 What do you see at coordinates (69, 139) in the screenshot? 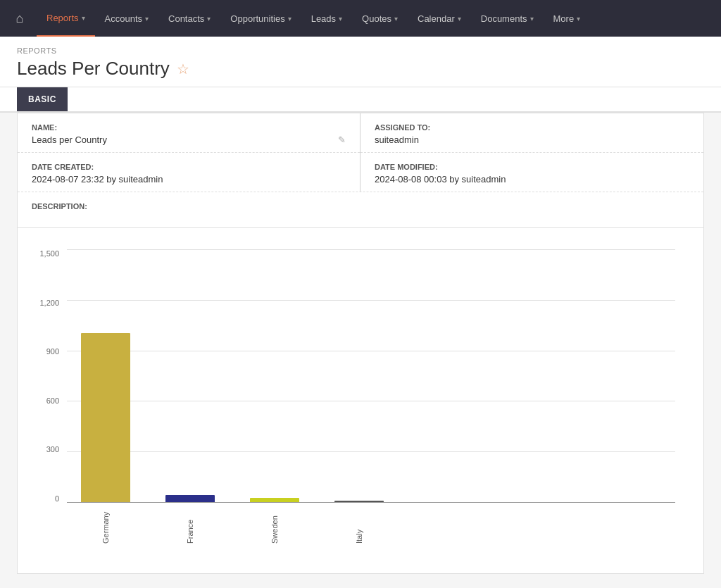
I see `name-value: Leads per Country` at bounding box center [69, 139].